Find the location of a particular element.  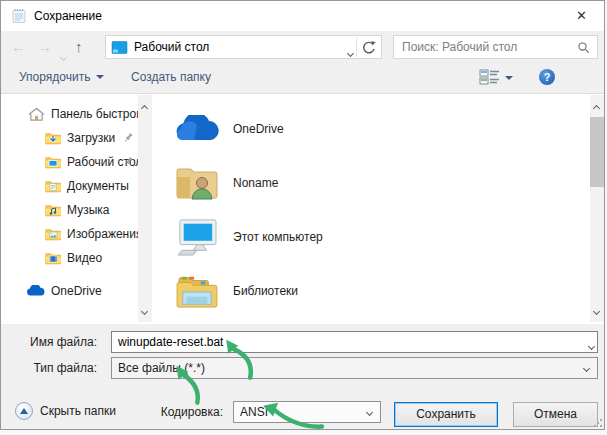

back-icon: ← is located at coordinates (18, 47).